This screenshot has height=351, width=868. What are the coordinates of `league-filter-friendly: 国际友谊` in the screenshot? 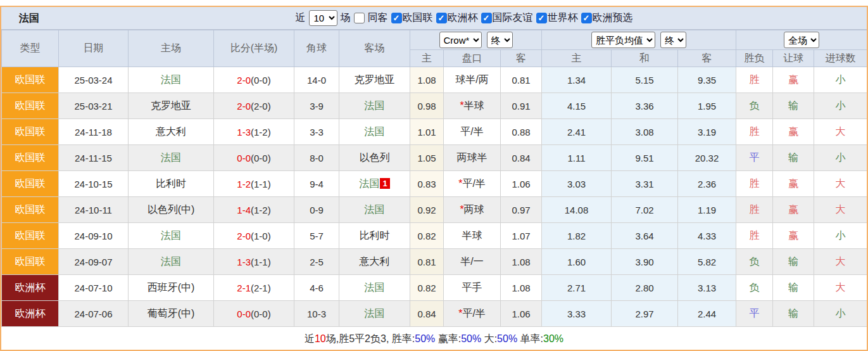 It's located at (507, 18).